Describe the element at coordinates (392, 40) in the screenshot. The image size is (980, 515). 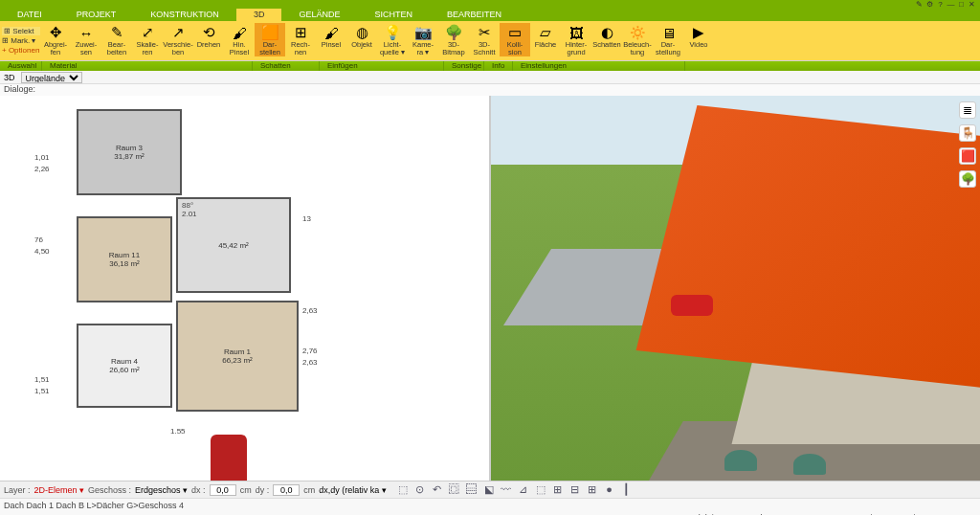
I see `ribbon-lichtquelle: 💡Licht- quelle ▾` at that location.